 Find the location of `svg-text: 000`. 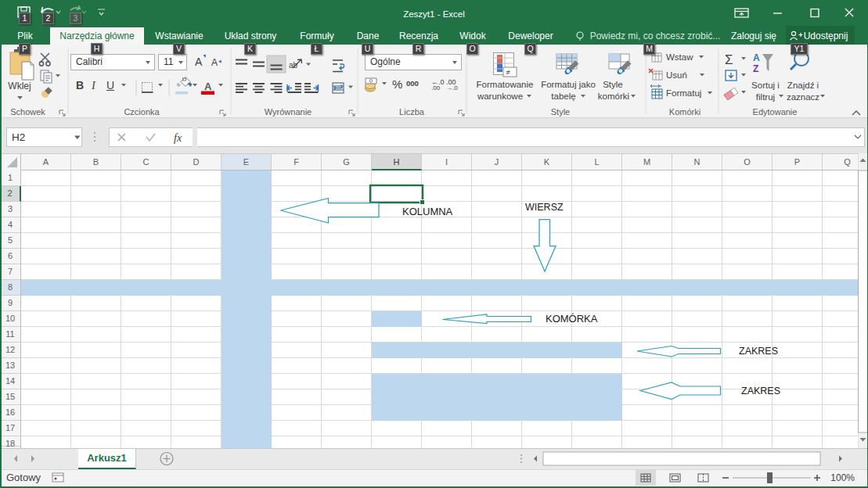

svg-text: 000 is located at coordinates (412, 83).